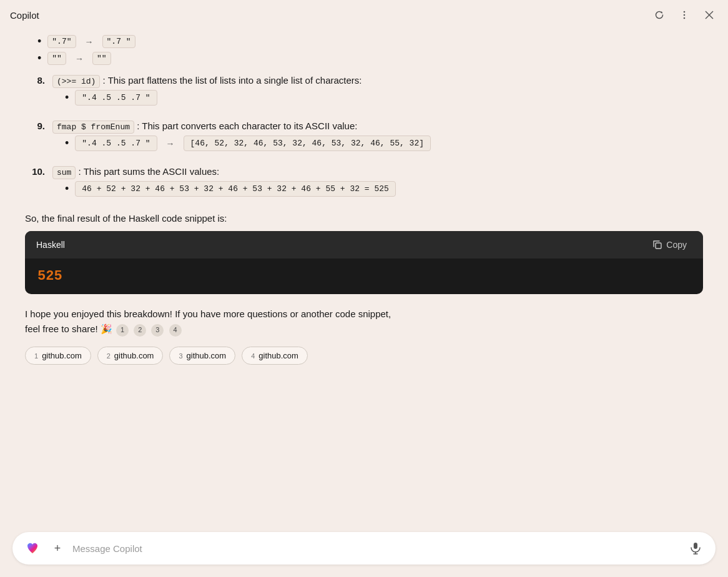 This screenshot has height=577, width=728. I want to click on list-item: ".4 .5 .5 .7 " → [46, 52, 32, 46, 53, 32…, so click(384, 144).